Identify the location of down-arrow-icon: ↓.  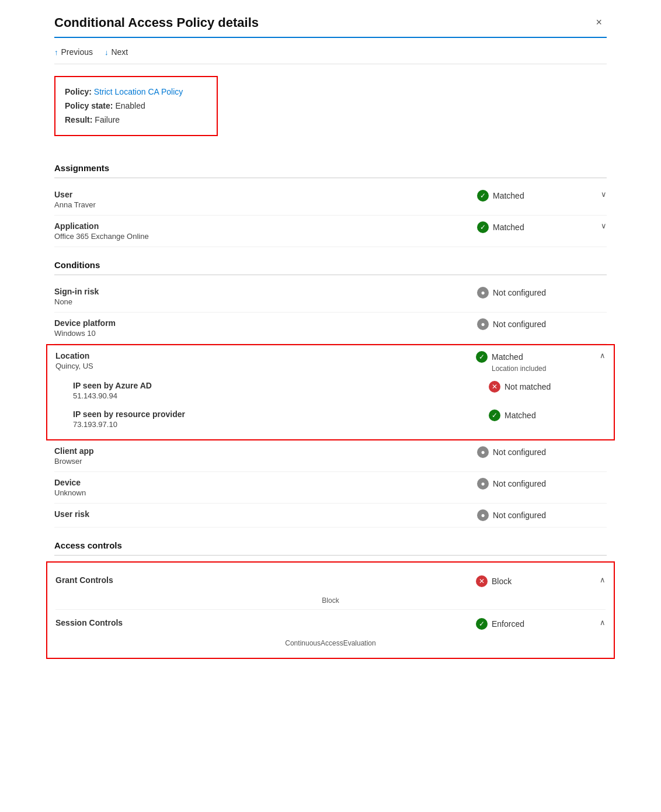
(106, 53).